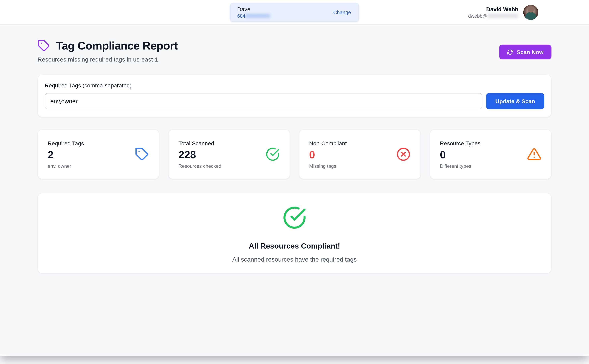 The width and height of the screenshot is (589, 364). Describe the element at coordinates (403, 154) in the screenshot. I see `x-circle-icon` at that location.